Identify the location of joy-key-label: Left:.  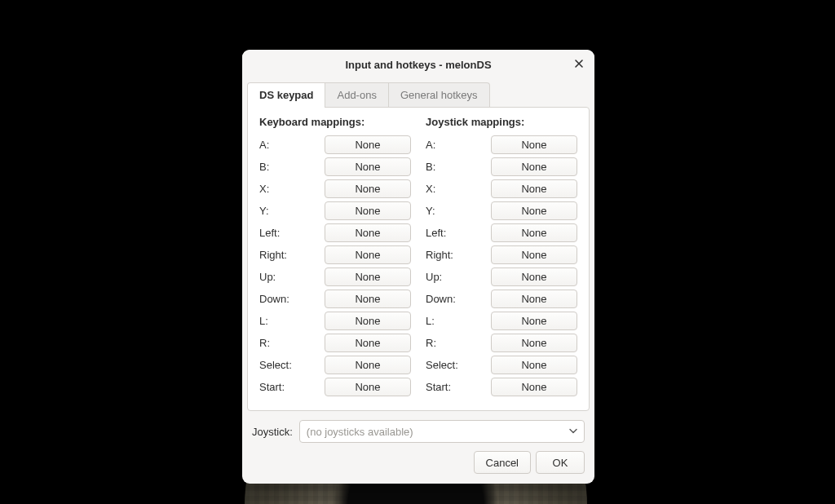
(458, 233).